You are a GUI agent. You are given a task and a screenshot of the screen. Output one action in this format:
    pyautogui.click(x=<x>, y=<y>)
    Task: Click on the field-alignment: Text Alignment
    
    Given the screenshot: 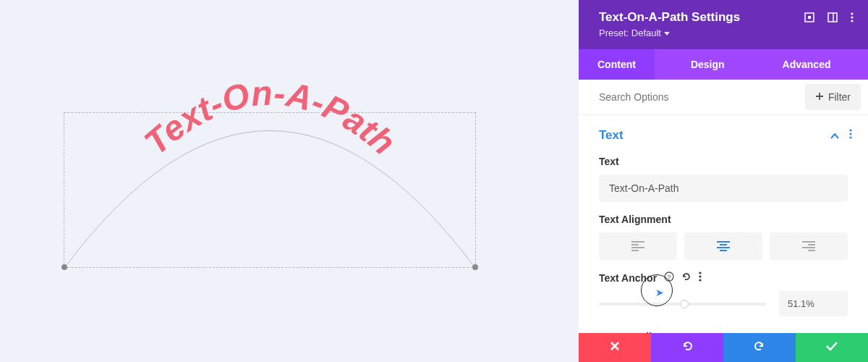 What is the action you would take?
    pyautogui.click(x=723, y=237)
    